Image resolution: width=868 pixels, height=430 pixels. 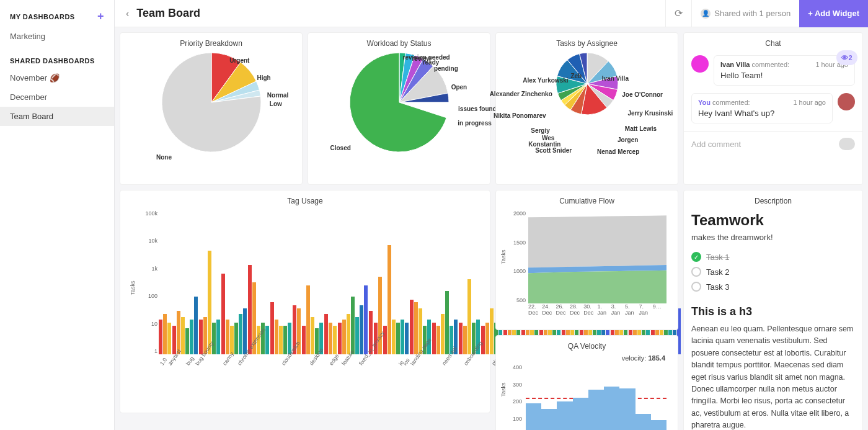 I want to click on widget-title: Cumulative Flow, so click(x=587, y=201).